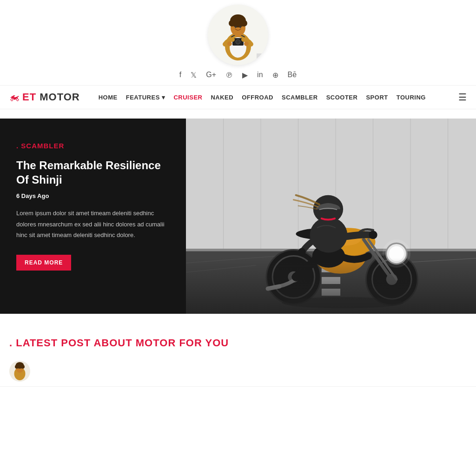  Describe the element at coordinates (229, 75) in the screenshot. I see `pinterest-icon: ℗` at that location.